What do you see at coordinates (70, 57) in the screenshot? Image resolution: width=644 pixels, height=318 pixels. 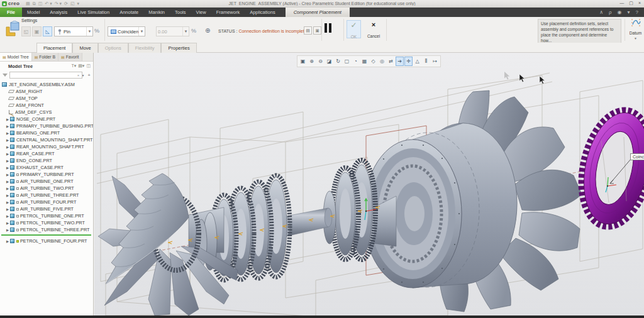 I see `sidebar-tab-favorit: ▤Favorit` at bounding box center [70, 57].